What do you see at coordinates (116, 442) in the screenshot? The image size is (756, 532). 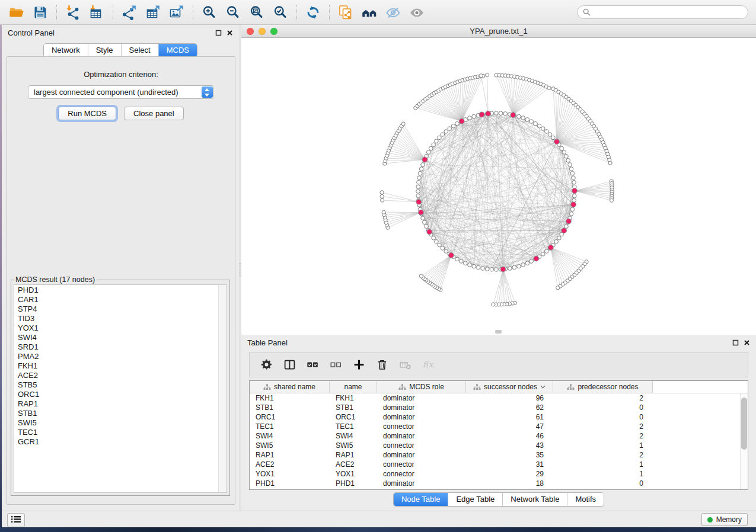 I see `mcds-node-item: GCR1` at bounding box center [116, 442].